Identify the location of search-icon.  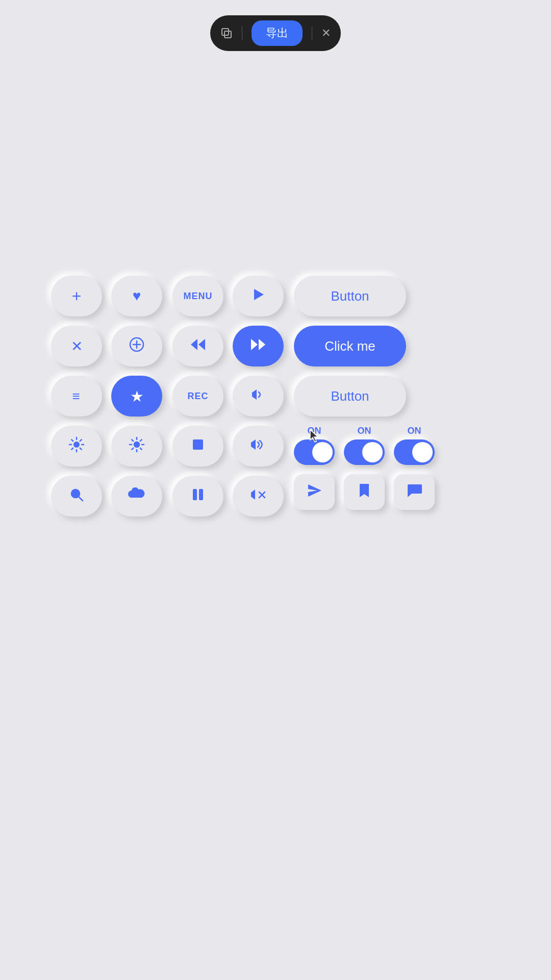
(77, 496).